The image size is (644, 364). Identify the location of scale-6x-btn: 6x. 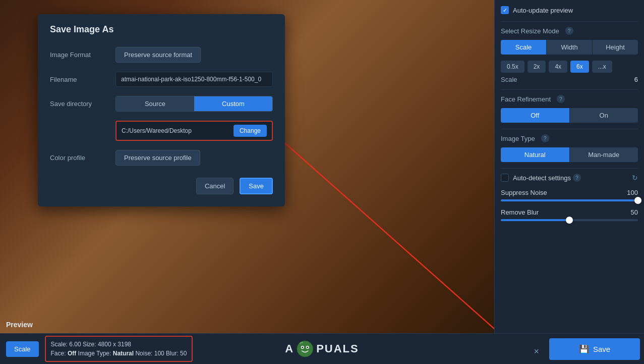
(580, 67).